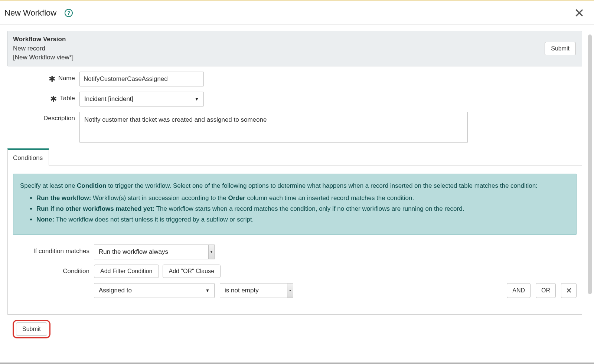 The width and height of the screenshot is (594, 364). What do you see at coordinates (32, 329) in the screenshot?
I see `submit-highlight: Submit` at bounding box center [32, 329].